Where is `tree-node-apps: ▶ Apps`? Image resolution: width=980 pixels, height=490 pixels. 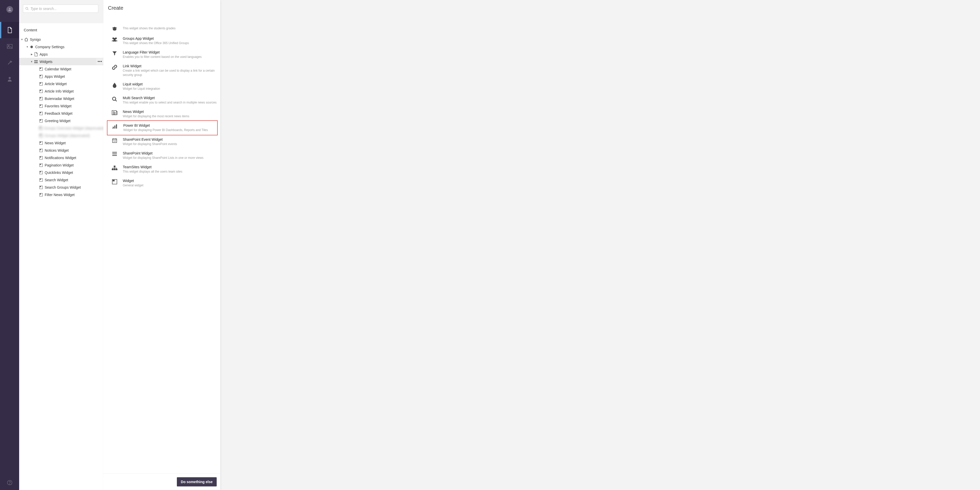 tree-node-apps: ▶ Apps is located at coordinates (61, 54).